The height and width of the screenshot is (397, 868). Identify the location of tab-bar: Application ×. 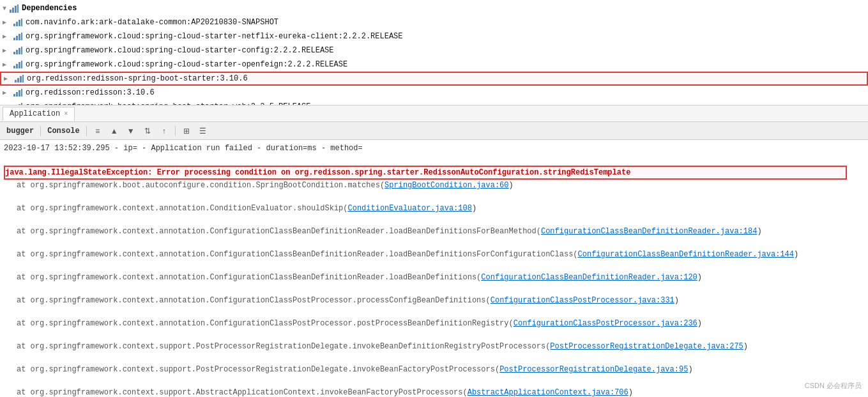
(434, 114).